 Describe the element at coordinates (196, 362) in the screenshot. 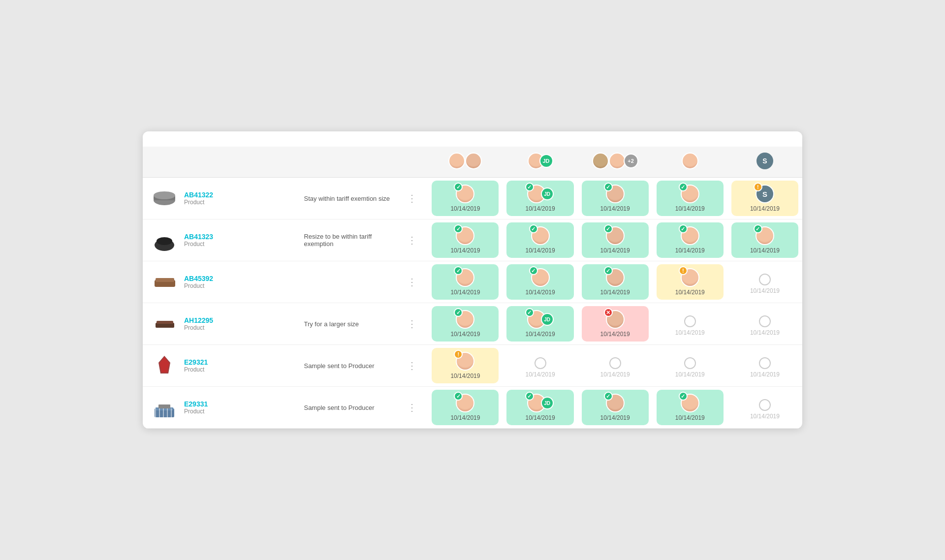

I see `product-code: E29321` at that location.